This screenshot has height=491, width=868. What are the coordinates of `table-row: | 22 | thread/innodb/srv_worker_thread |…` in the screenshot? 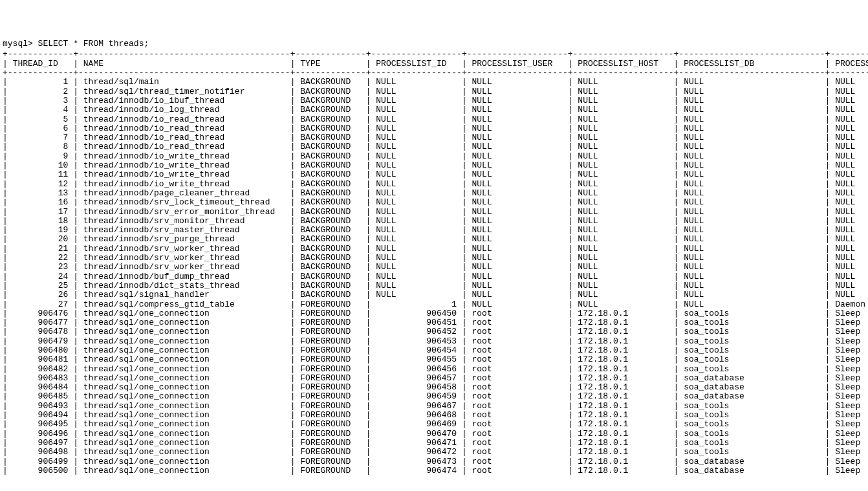 It's located at (435, 258).